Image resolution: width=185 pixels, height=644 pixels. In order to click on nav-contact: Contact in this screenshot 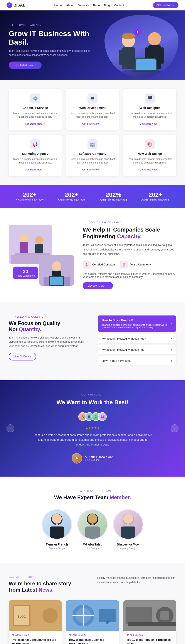, I will do `click(119, 6)`.